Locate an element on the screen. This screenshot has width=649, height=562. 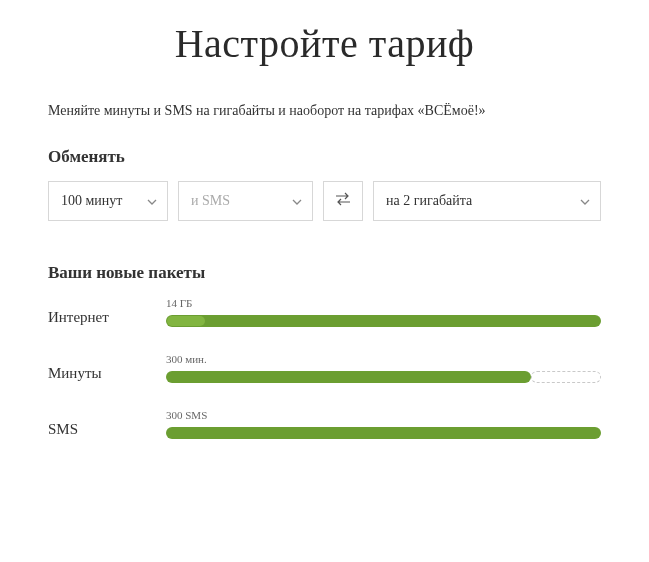
package-row-minutes: Минуты 300 мин. is located at coordinates (324, 368).